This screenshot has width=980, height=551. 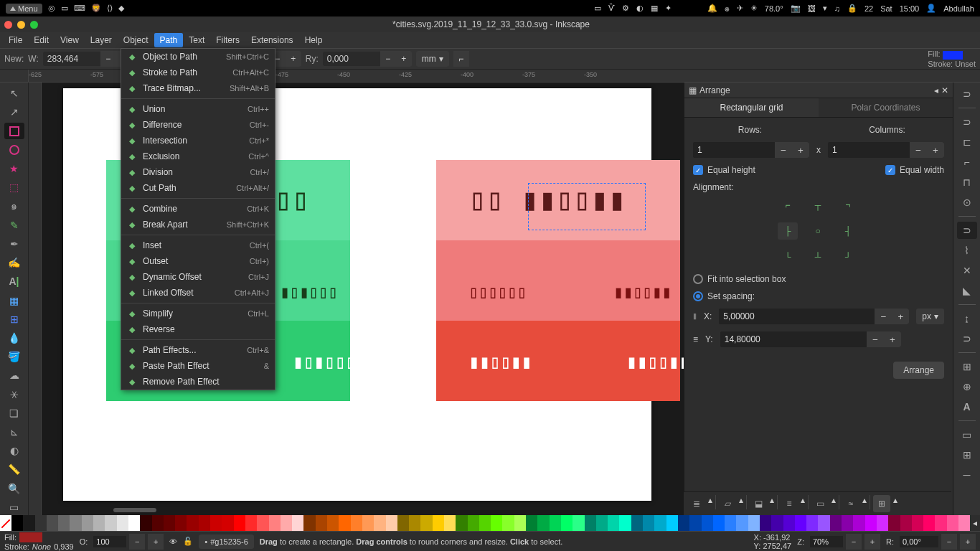 I want to click on visibility-toggle: 👁, so click(x=174, y=542).